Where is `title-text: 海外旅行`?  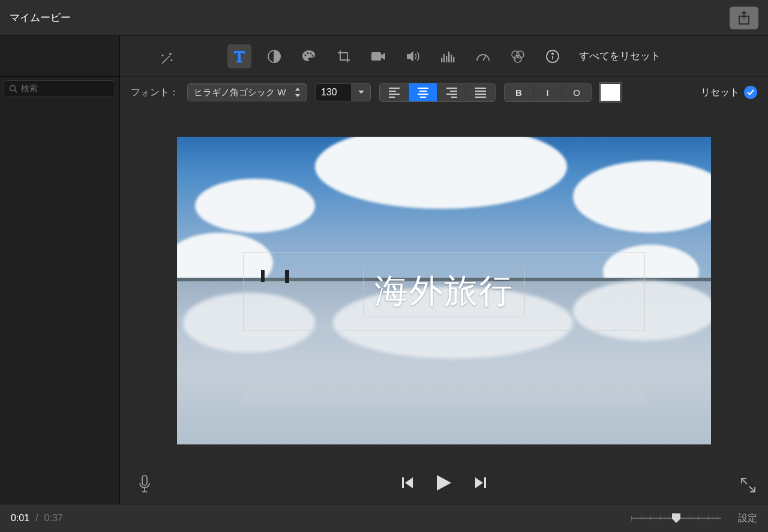 title-text: 海外旅行 is located at coordinates (444, 291).